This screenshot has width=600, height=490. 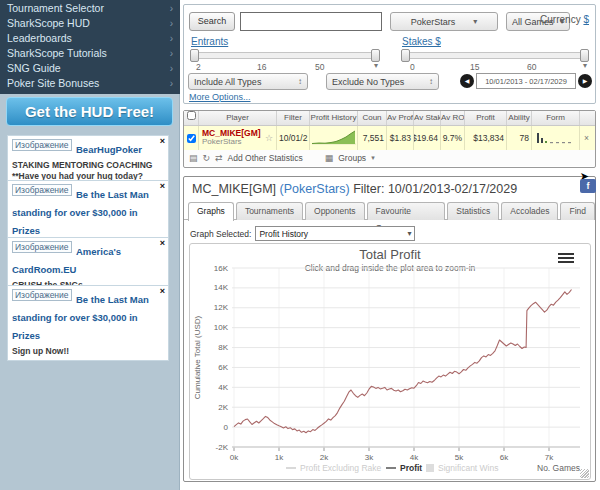 I want to click on ad-last-man-standing-2: × Изображение Be the Last Man standing f…, so click(x=88, y=323).